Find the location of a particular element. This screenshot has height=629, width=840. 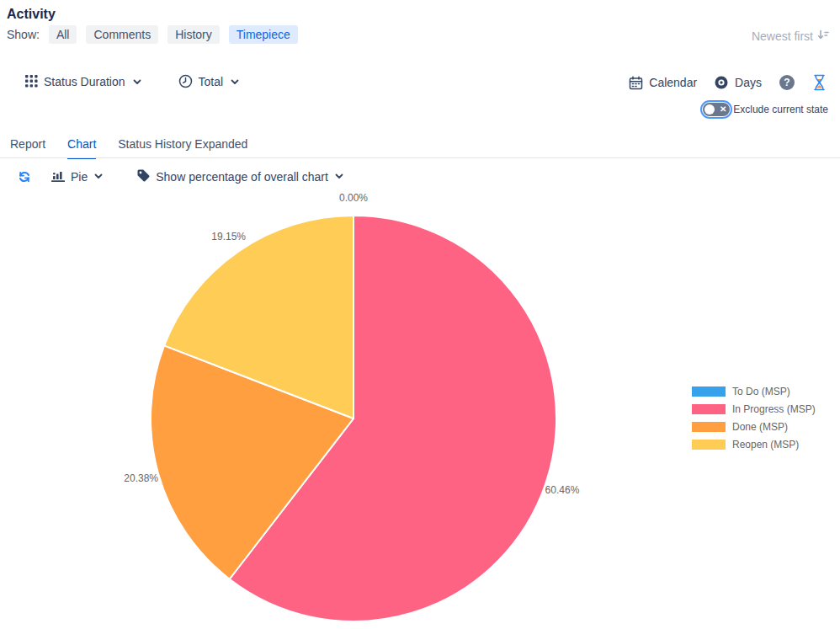

refresh-button is located at coordinates (24, 177).